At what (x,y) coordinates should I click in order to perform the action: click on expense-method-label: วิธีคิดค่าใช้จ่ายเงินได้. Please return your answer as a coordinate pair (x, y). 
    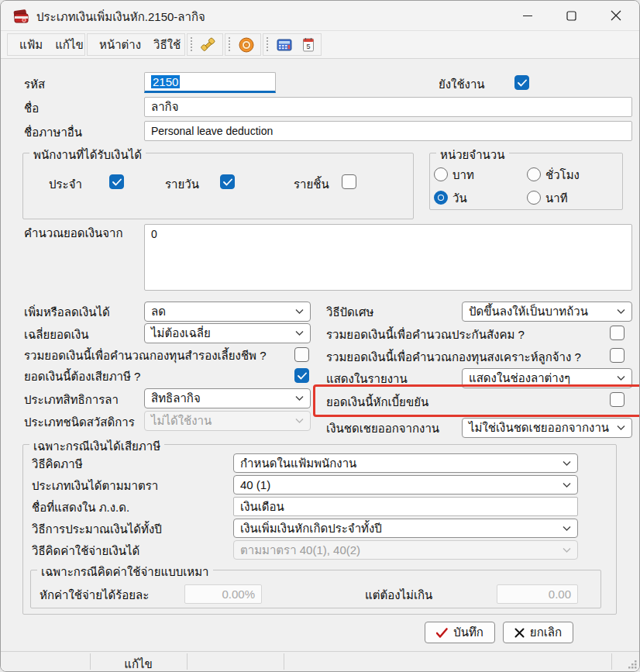
    Looking at the image, I should click on (85, 551).